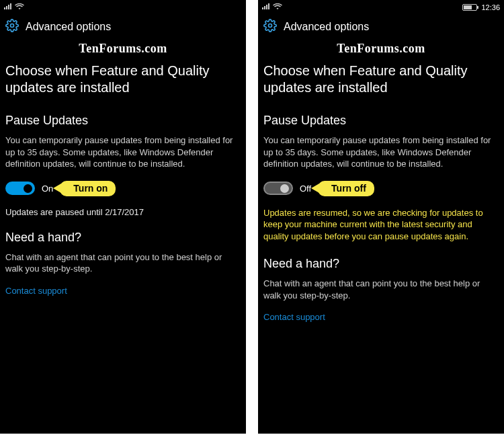 The height and width of the screenshot is (439, 504). I want to click on battery-icon, so click(470, 7).